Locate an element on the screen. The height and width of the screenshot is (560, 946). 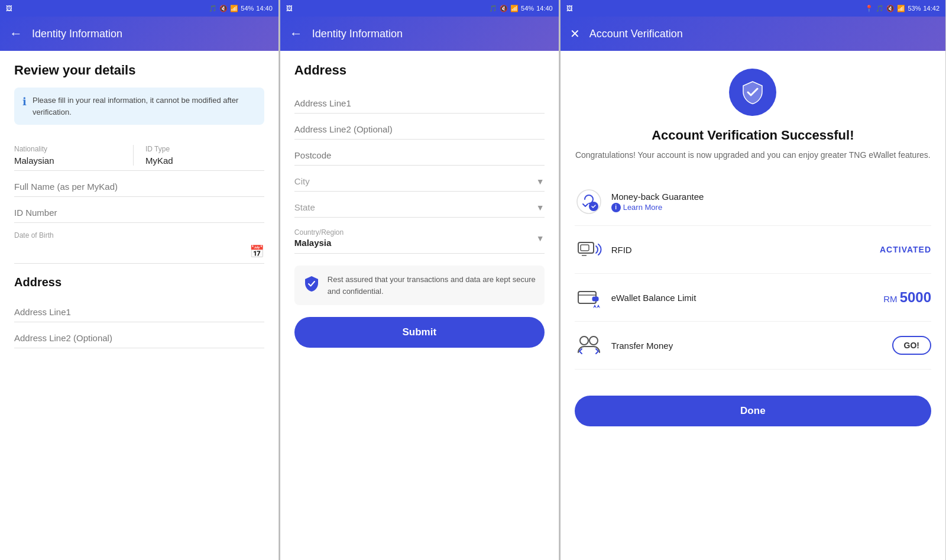
security-note-text: Rest assured that your transactions and … is located at coordinates (432, 285).